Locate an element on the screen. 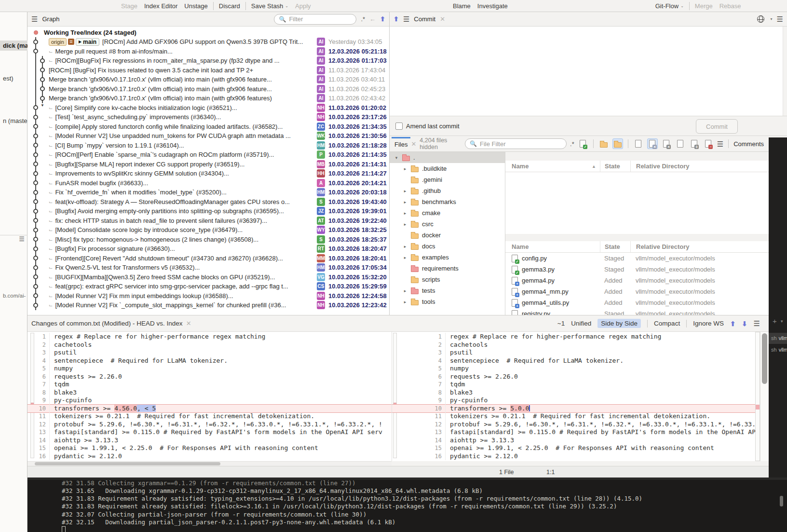 Image resolution: width=787 pixels, height=532 pixels. diff-line: 3psutil is located at coordinates (574, 353).